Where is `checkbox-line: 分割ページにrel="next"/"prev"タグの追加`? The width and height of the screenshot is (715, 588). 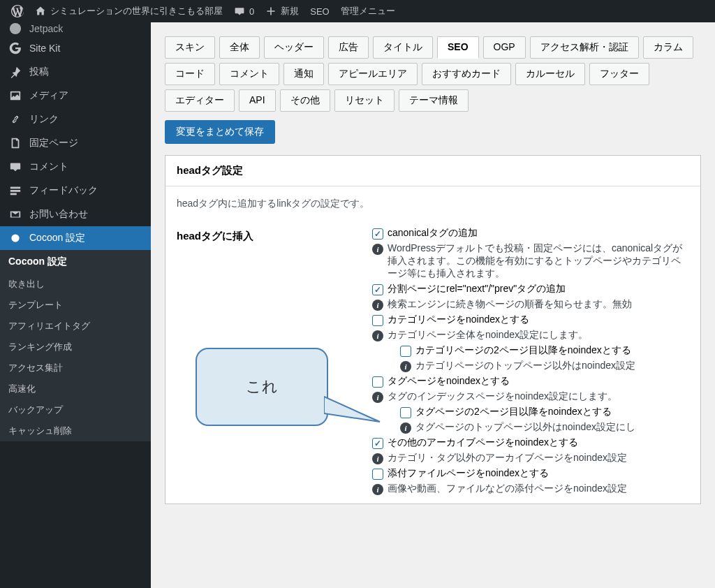 checkbox-line: 分割ページにrel="next"/"prev"タグの追加 is located at coordinates (531, 289).